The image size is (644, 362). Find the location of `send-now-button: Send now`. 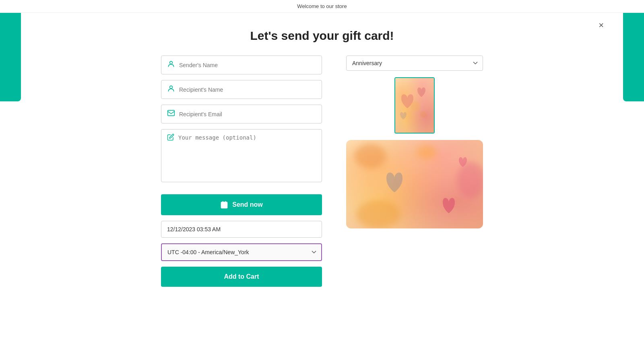

send-now-button: Send now is located at coordinates (242, 205).